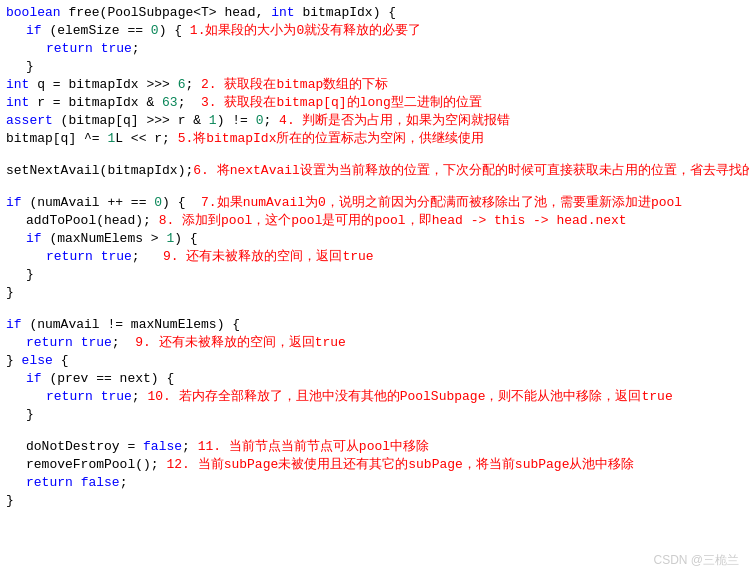 Image resolution: width=749 pixels, height=575 pixels. I want to click on line-text: setNextAvail(bitmapIdx);6. 将nextAvail设置为…, so click(378, 171).